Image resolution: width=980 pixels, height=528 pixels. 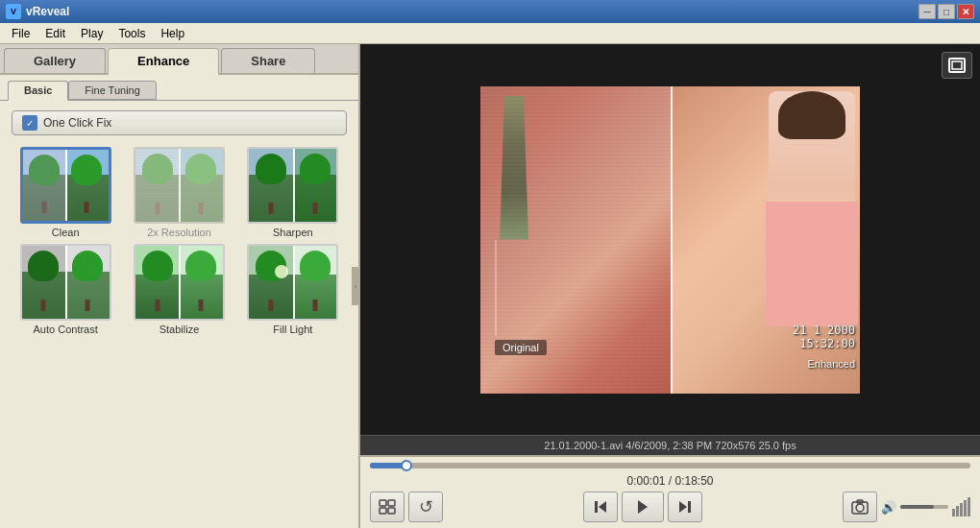 I want to click on filter-stabilize-thumb, so click(x=179, y=282).